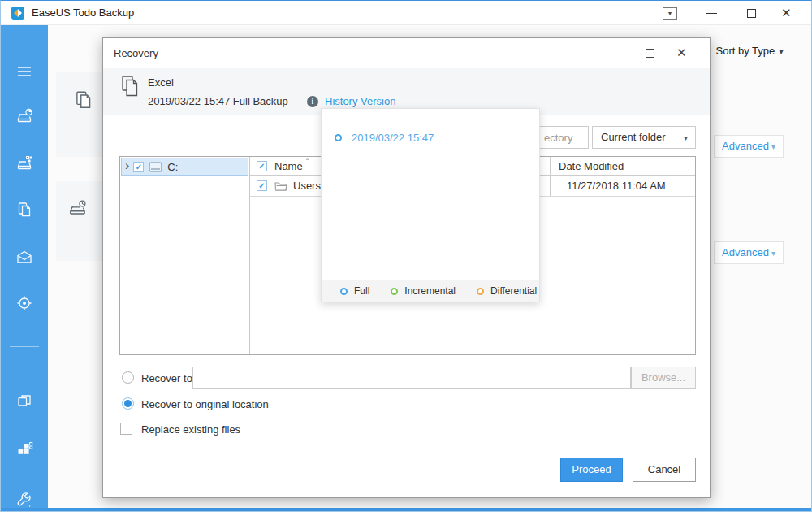  I want to click on drive-icon, so click(156, 167).